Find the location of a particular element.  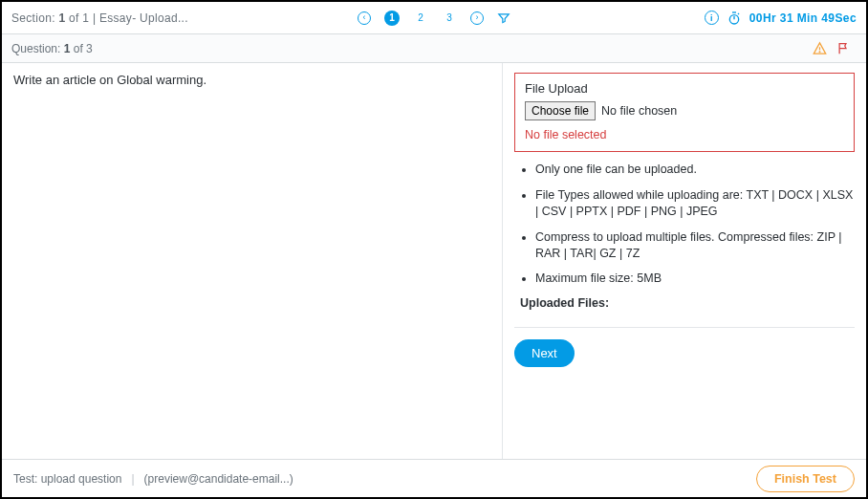

warning-icon is located at coordinates (820, 48).